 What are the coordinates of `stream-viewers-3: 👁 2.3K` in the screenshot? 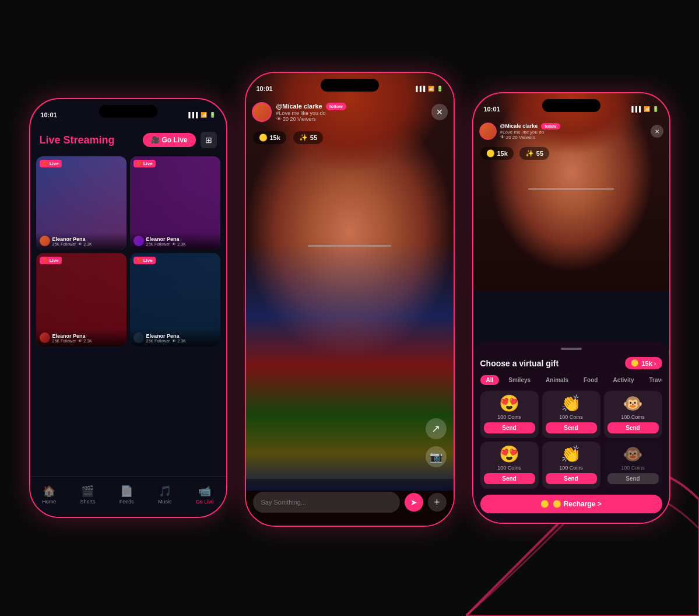 It's located at (85, 341).